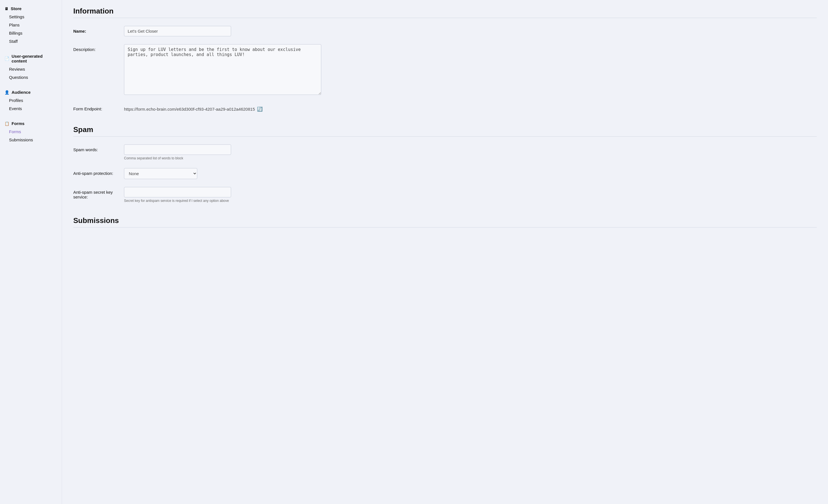 This screenshot has height=504, width=828. What do you see at coordinates (31, 17) in the screenshot?
I see `sidebar-item-settings: Settings` at bounding box center [31, 17].